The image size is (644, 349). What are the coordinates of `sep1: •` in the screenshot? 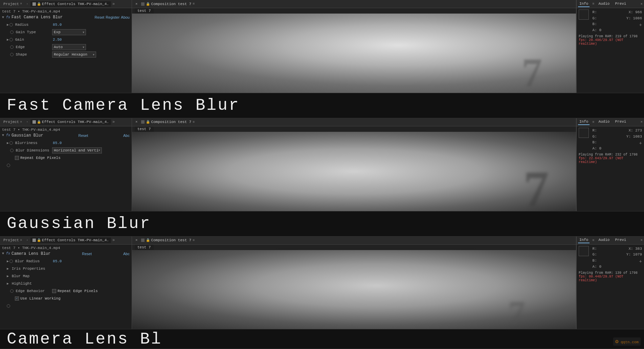 It's located at (27, 4).